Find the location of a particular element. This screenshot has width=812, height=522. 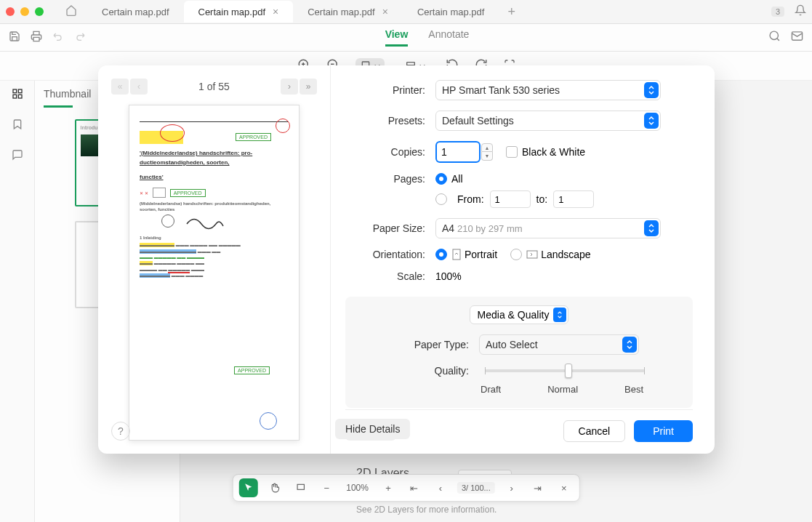

preview-nav: « ‹ 1 of 55 › » is located at coordinates (214, 87).